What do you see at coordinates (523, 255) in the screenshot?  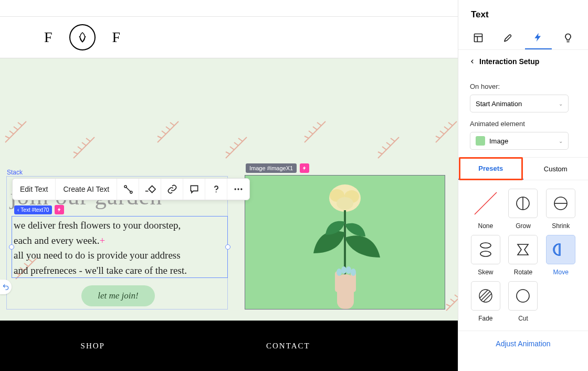 I see `preset-grid: None Grow Shrink Skew Rotate Move Fade` at bounding box center [523, 255].